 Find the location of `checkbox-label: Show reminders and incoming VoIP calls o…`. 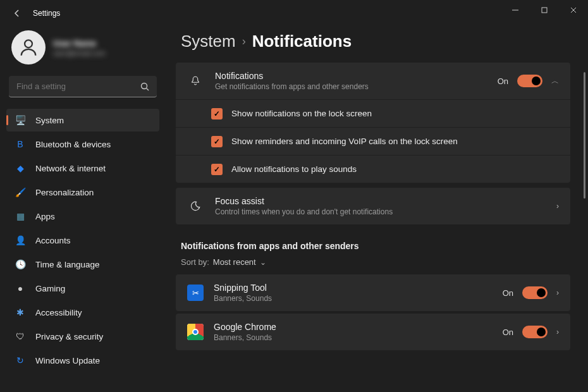

checkbox-label: Show reminders and incoming VoIP calls o… is located at coordinates (345, 142).